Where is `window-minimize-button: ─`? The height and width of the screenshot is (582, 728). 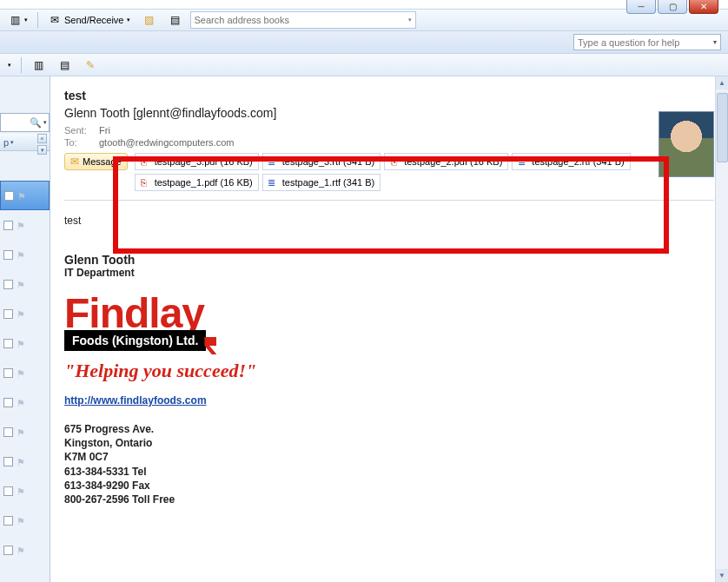 window-minimize-button: ─ is located at coordinates (641, 7).